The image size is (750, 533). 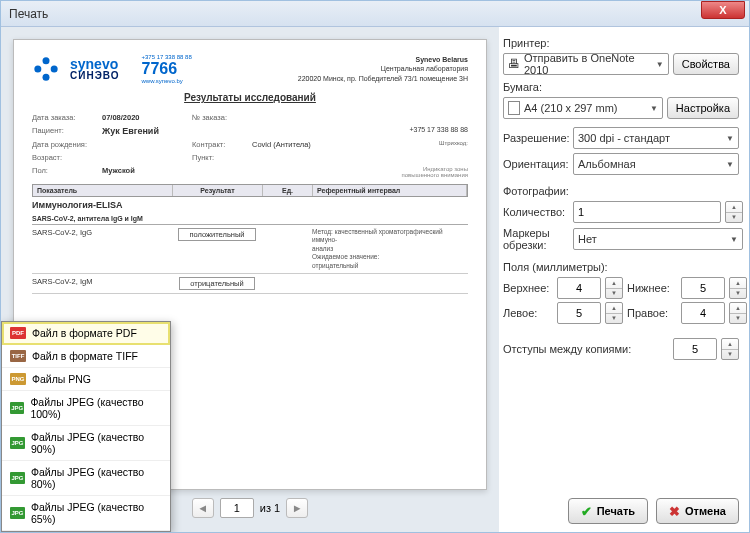 I want to click on margin-top-spinner: ▲▼, so click(x=614, y=288).